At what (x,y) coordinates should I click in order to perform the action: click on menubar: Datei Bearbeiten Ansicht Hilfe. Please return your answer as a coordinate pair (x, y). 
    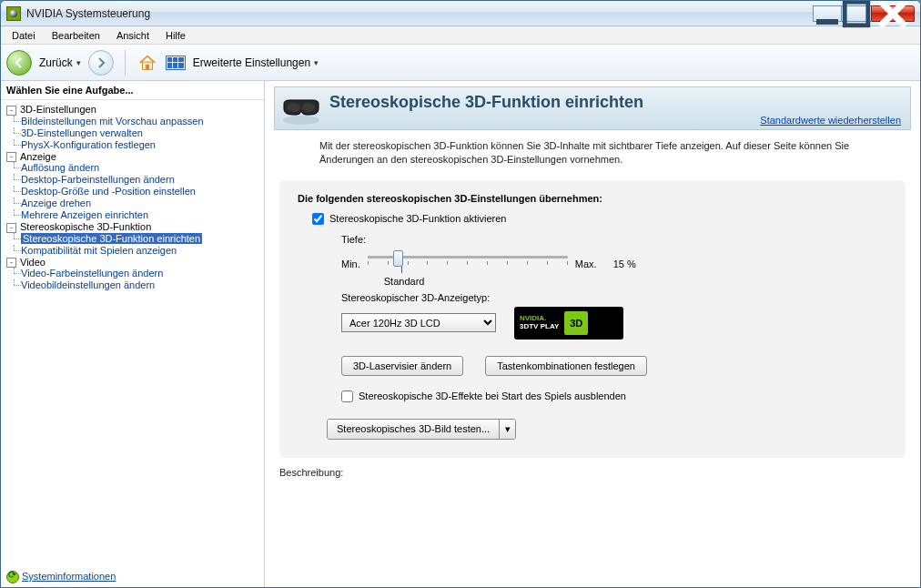
    Looking at the image, I should click on (460, 35).